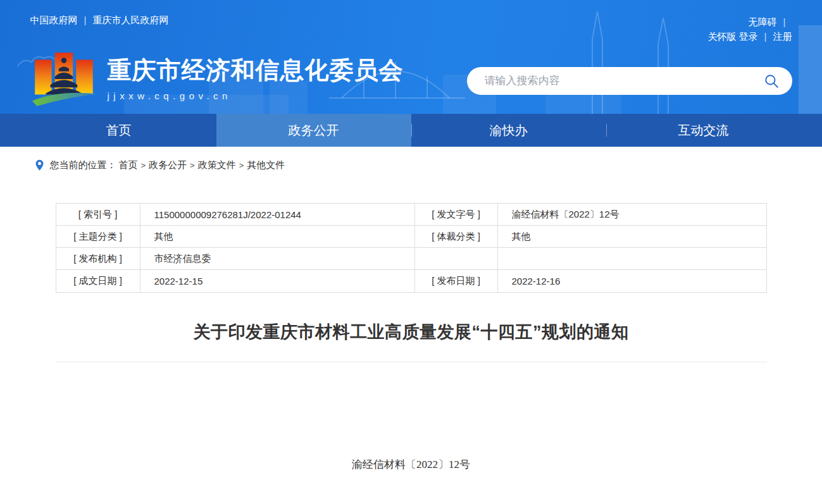 The width and height of the screenshot is (822, 504). Describe the element at coordinates (411, 481) in the screenshot. I see `document-number: 渝经信材料〔2022〕12号` at that location.